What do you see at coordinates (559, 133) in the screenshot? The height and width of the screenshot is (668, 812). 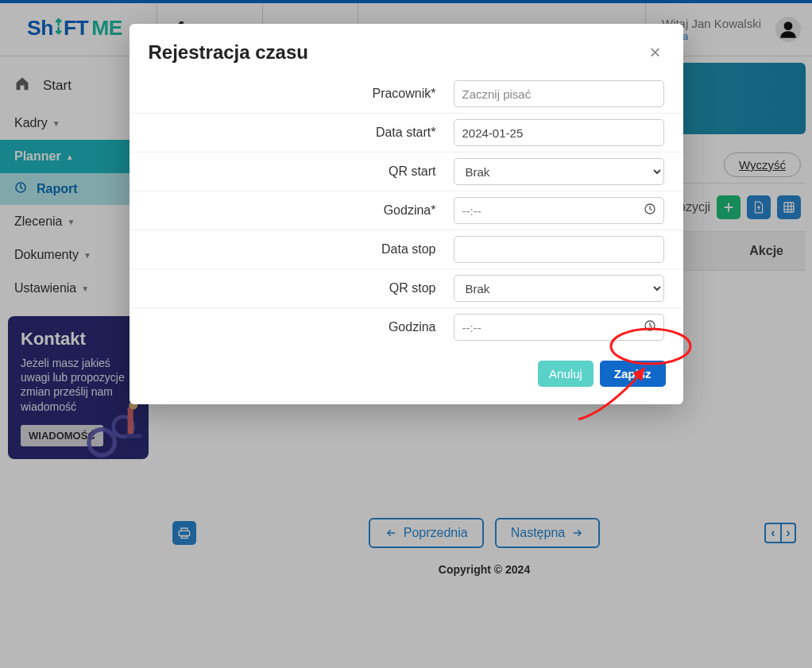 I see `date-start-input` at bounding box center [559, 133].